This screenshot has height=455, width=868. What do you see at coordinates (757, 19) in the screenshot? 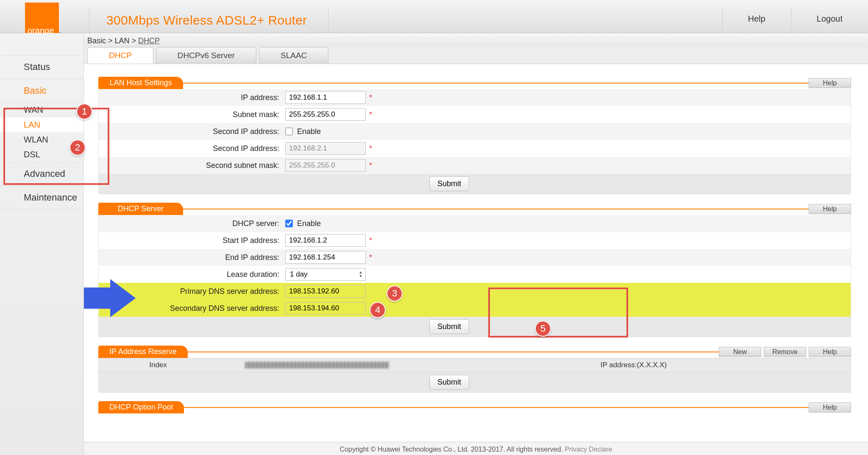
I see `help-link: Help` at bounding box center [757, 19].